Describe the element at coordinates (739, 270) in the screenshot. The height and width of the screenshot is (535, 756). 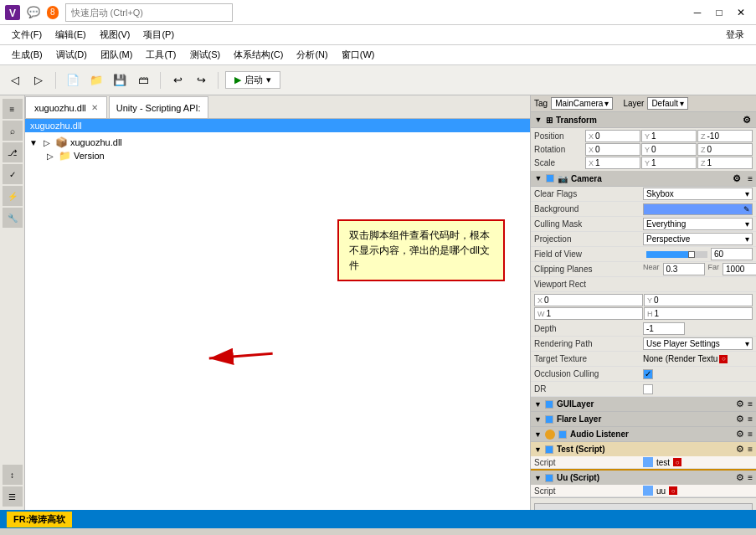
I see `far-field: 1000` at that location.